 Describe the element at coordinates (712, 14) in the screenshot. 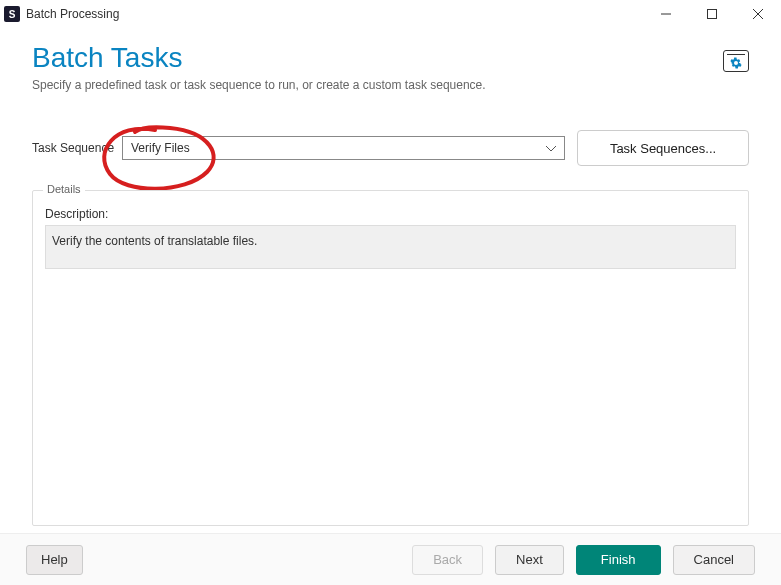

I see `maximize-button` at that location.